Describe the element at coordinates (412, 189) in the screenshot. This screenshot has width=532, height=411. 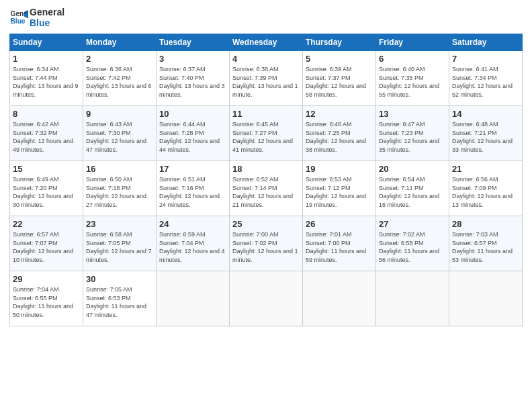
I see `calendar-cell: 20 Sunrise: 6:54 AMSunset: 7:11 PMDaylig…` at that location.